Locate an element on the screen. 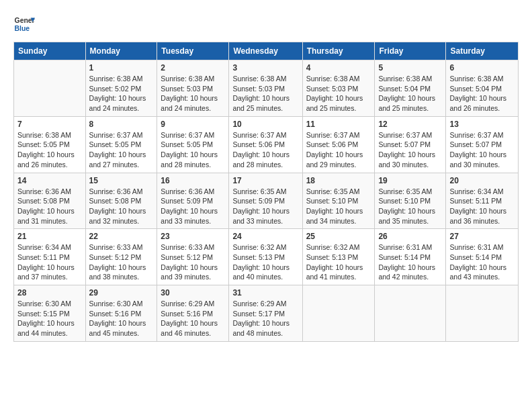  day-number: 1 is located at coordinates (122, 68).